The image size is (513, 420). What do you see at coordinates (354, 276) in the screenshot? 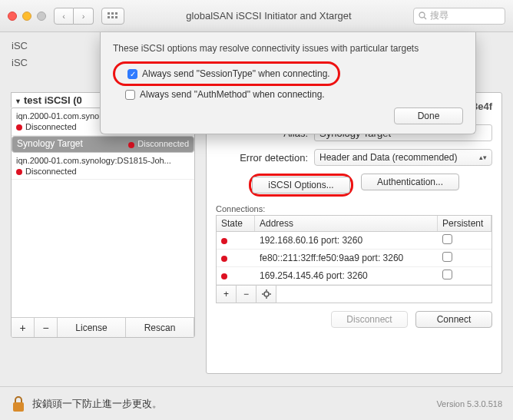
I see `table-row: 169.254.145.46 port: 3260` at bounding box center [354, 276].